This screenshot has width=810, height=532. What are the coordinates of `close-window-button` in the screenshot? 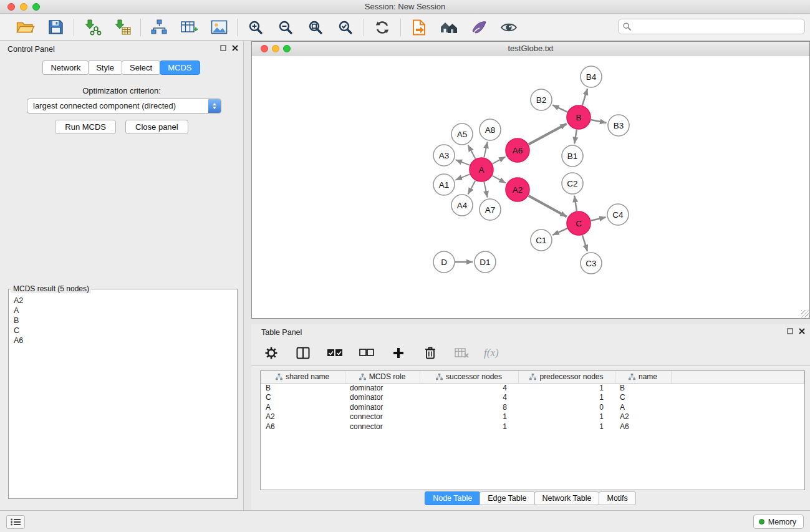 It's located at (11, 7).